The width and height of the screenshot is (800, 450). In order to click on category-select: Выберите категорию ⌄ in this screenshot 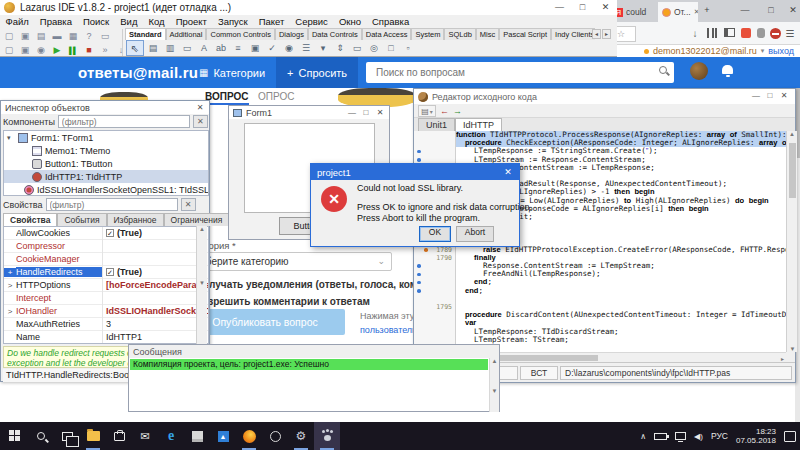, I will do `click(288, 262)`.